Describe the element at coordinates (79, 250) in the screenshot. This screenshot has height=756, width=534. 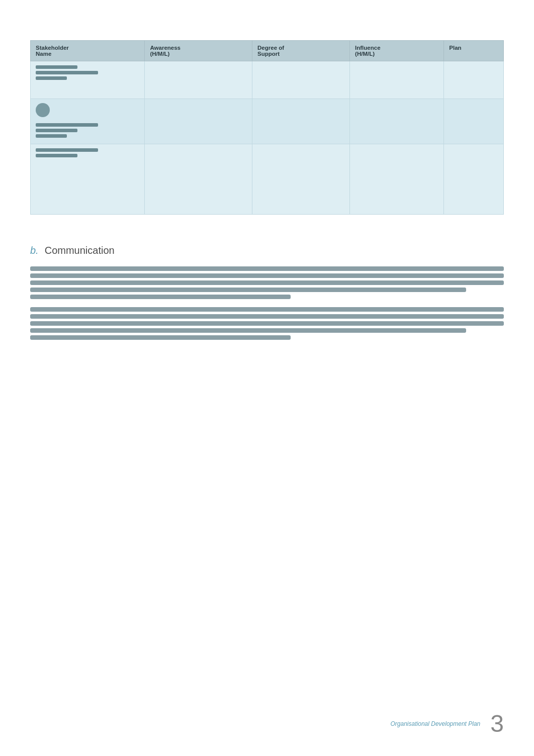
I see `section-title: Communication` at that location.